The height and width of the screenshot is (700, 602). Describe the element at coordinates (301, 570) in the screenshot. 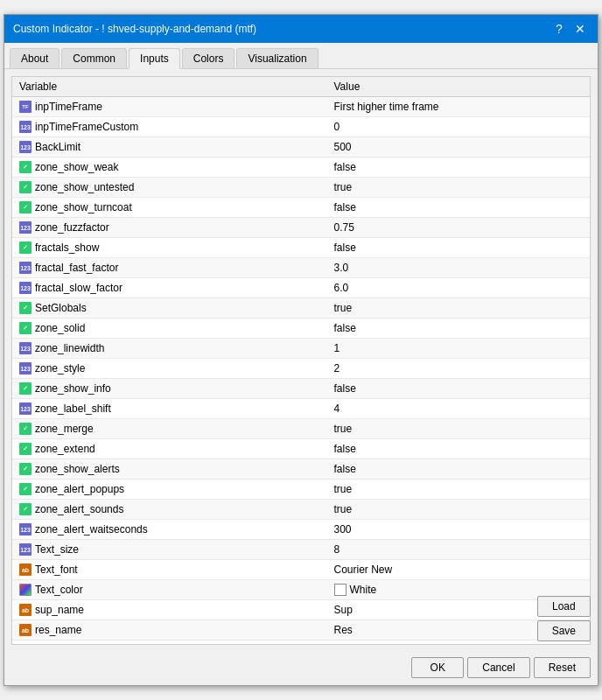

I see `table-row: abText_fontCourier New` at that location.